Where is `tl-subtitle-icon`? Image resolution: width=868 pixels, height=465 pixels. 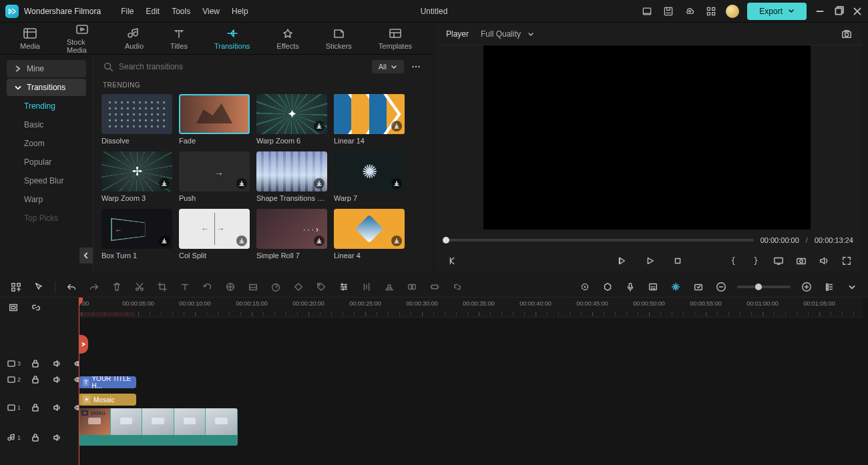 tl-subtitle-icon is located at coordinates (653, 287).